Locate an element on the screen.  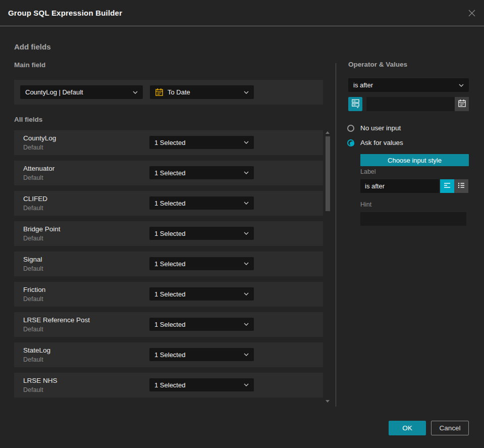
field-name: Attenuator is located at coordinates (39, 169).